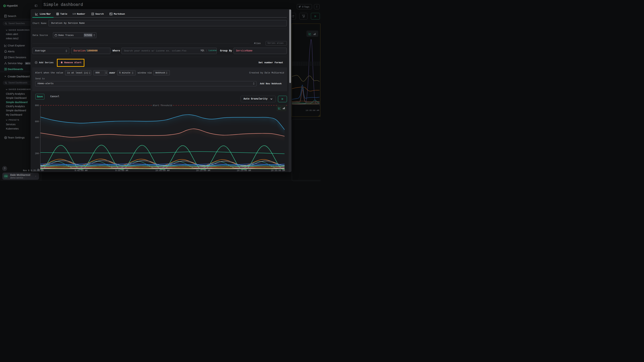  I want to click on svg-text: 400, so click(37, 138).